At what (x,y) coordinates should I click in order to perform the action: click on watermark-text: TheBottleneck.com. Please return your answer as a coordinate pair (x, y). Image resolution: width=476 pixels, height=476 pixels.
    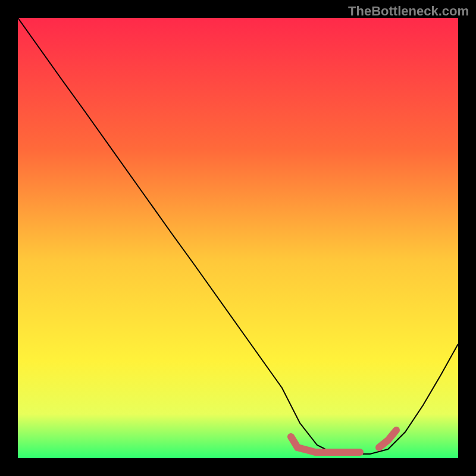
    Looking at the image, I should click on (408, 11).